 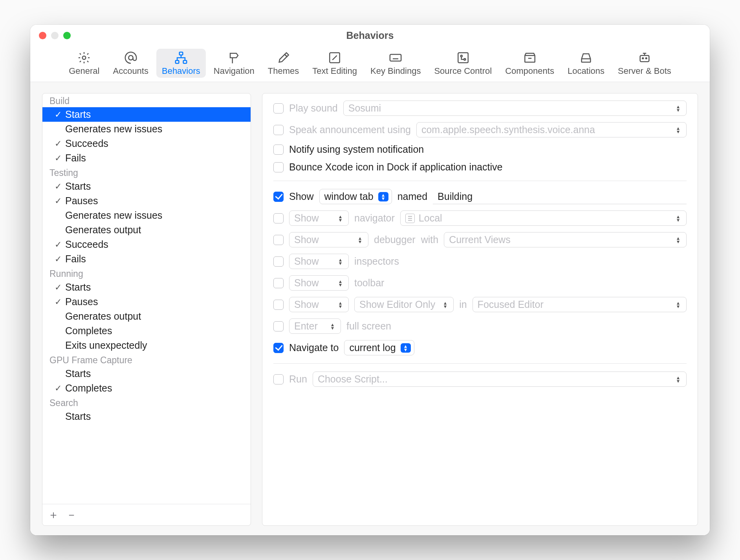 What do you see at coordinates (147, 302) in the screenshot?
I see `sidebar-item-running-pauses: ✓Pauses` at bounding box center [147, 302].